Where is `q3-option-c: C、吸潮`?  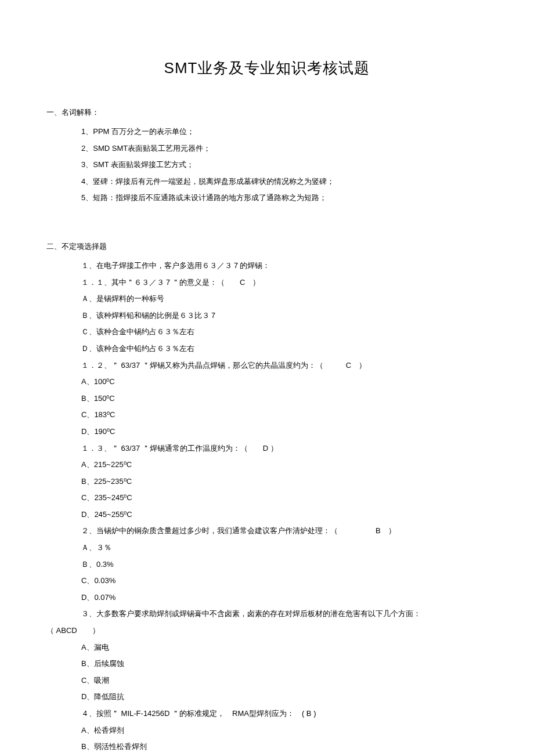 q3-option-c: C、吸潮 is located at coordinates (267, 681).